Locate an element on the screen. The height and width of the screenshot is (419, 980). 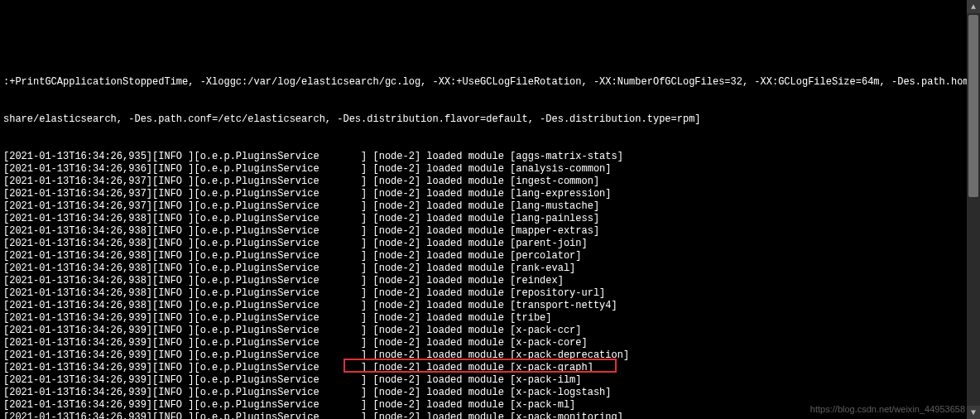
scrollbar-arrow-down-icon: ▼ is located at coordinates (973, 412).